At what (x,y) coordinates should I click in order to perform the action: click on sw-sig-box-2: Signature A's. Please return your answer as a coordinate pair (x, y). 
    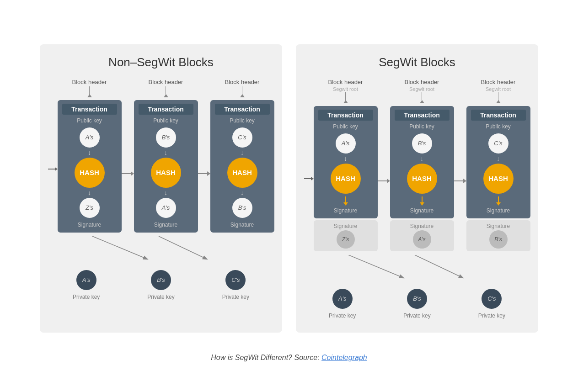
    Looking at the image, I should click on (422, 236).